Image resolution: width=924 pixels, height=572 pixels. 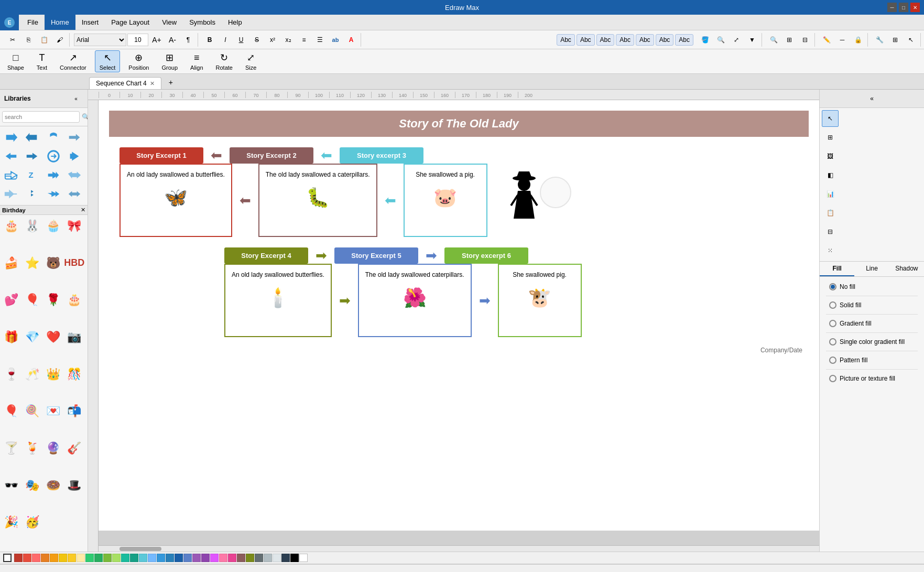 What do you see at coordinates (842, 40) in the screenshot?
I see `line-button: ─` at bounding box center [842, 40].